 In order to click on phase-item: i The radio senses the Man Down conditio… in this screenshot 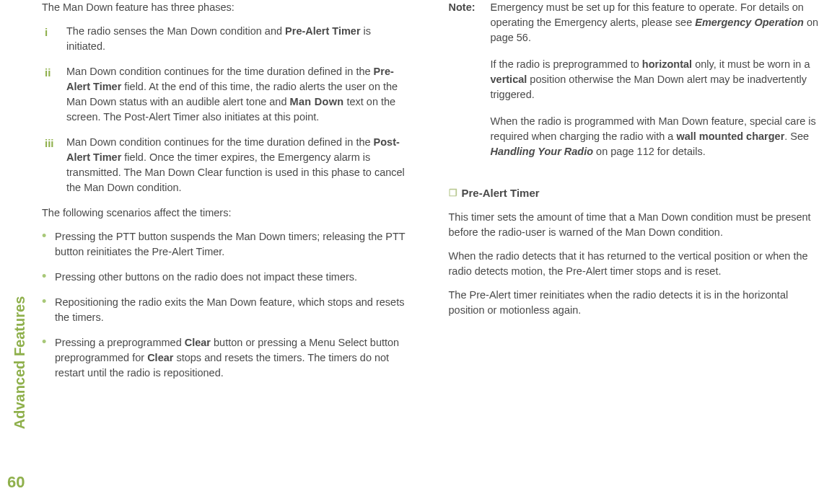, I will do `click(227, 39)`.